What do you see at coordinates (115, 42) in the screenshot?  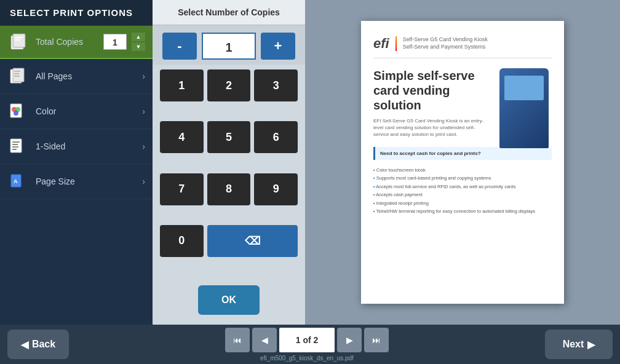 I see `copies-value-display: 1` at bounding box center [115, 42].